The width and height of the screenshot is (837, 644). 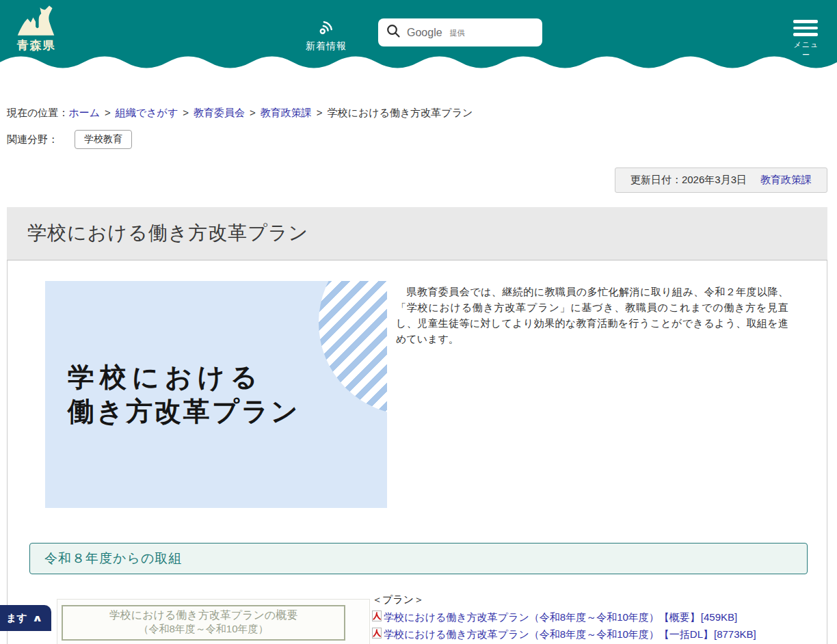 What do you see at coordinates (422, 139) in the screenshot?
I see `related-fields-row: 関連分野： 学校教育` at bounding box center [422, 139].